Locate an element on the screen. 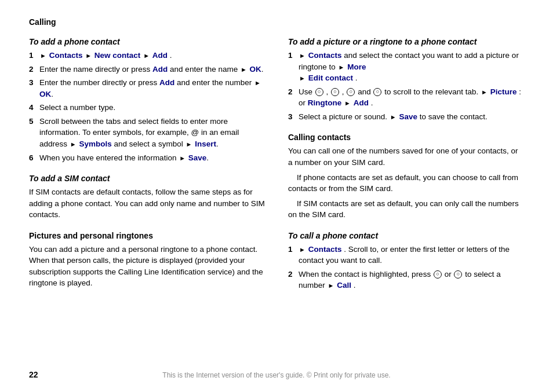  section-call-phone-contact: To call a phone contact 1 ► Contacts . S… is located at coordinates (406, 261).